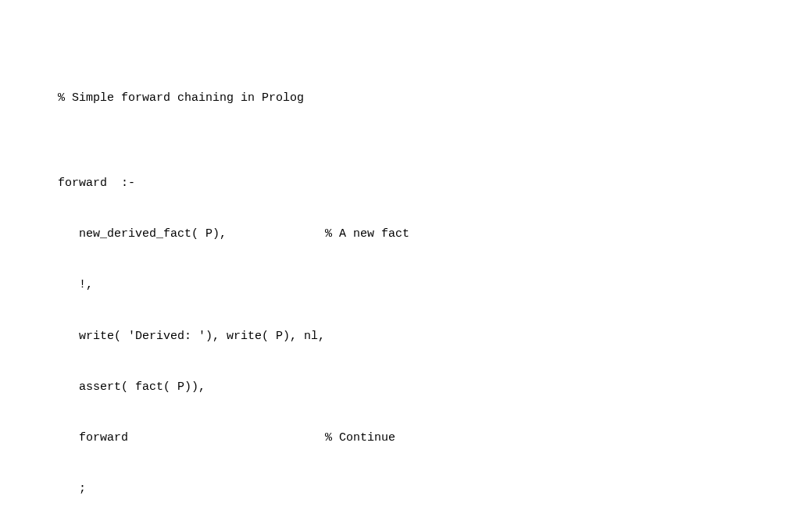 The width and height of the screenshot is (800, 532). Describe the element at coordinates (417, 285) in the screenshot. I see `code-line: !,` at that location.